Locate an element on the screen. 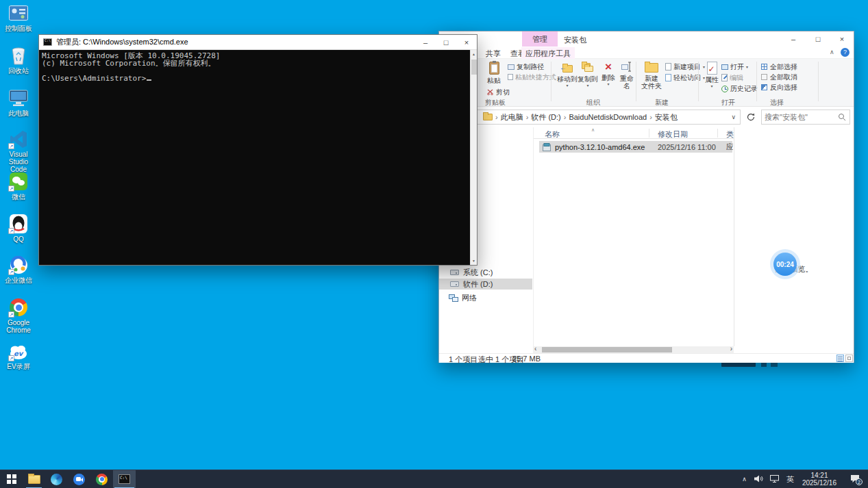  search-input is located at coordinates (800, 117).